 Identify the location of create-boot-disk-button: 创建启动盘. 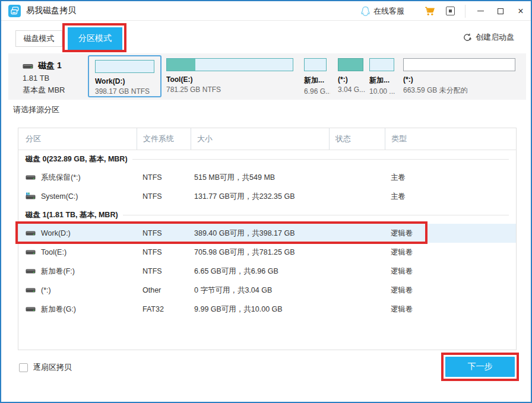
(488, 37).